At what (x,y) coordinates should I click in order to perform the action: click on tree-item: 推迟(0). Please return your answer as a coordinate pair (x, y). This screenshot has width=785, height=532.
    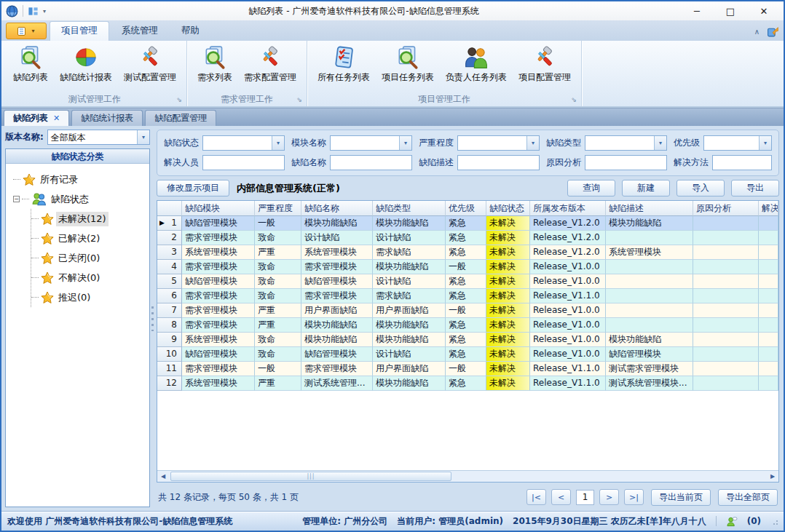
    Looking at the image, I should click on (90, 297).